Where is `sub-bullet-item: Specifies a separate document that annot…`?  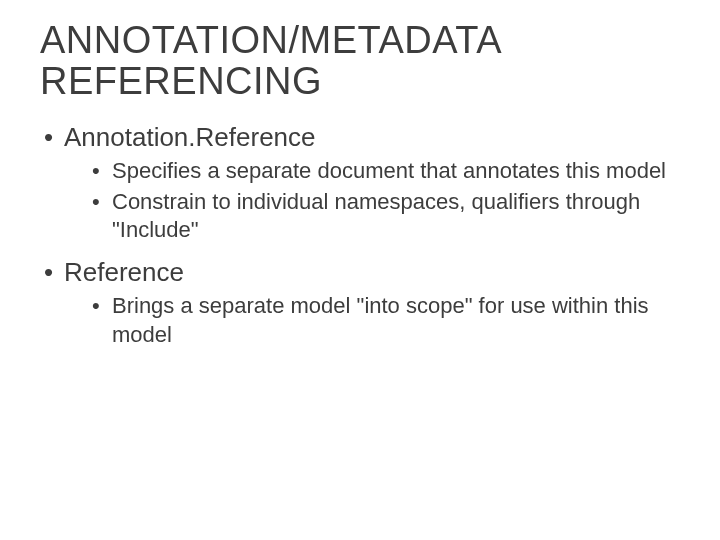
sub-bullet-item: Specifies a separate document that annot… is located at coordinates (386, 172).